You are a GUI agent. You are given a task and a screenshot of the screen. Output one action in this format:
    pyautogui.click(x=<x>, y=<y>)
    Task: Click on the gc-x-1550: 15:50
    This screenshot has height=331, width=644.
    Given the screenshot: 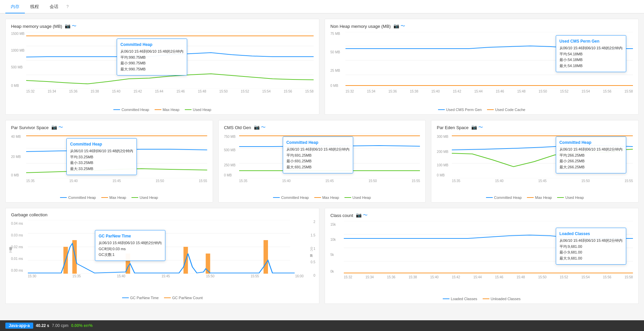 What is the action you would take?
    pyautogui.click(x=210, y=276)
    